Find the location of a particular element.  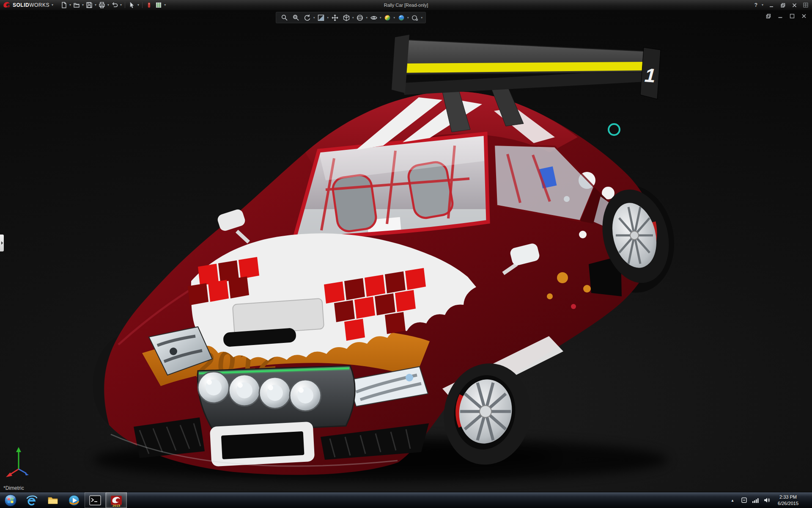

print-icon is located at coordinates (102, 5).